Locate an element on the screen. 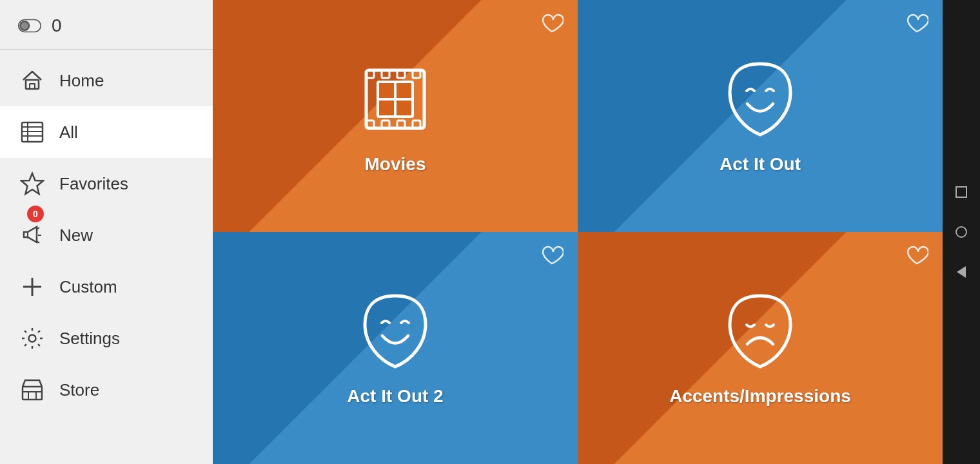 The image size is (980, 464). new-icon is located at coordinates (32, 235).